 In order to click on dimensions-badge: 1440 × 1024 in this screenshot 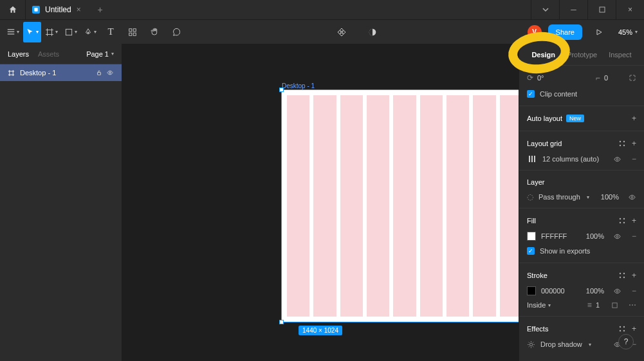, I will do `click(320, 331)`.